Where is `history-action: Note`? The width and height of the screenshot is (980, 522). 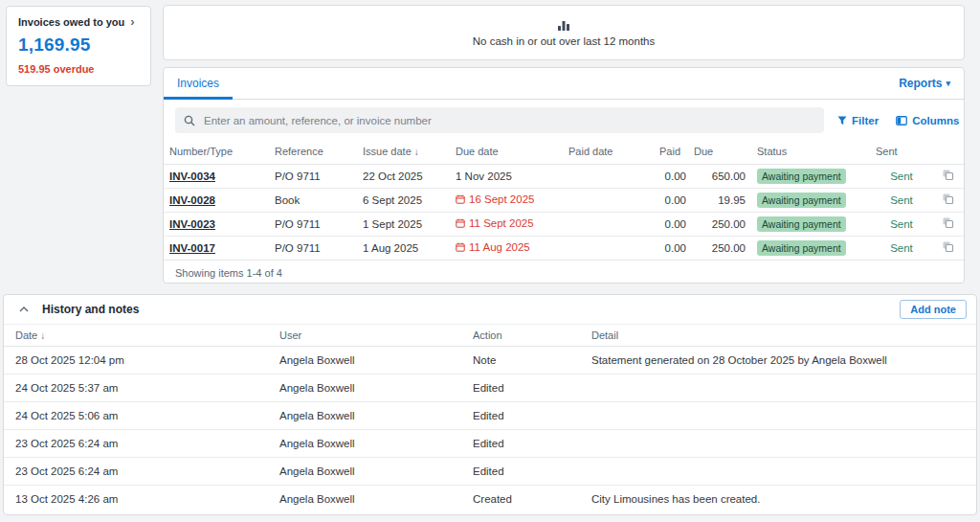 history-action: Note is located at coordinates (521, 360).